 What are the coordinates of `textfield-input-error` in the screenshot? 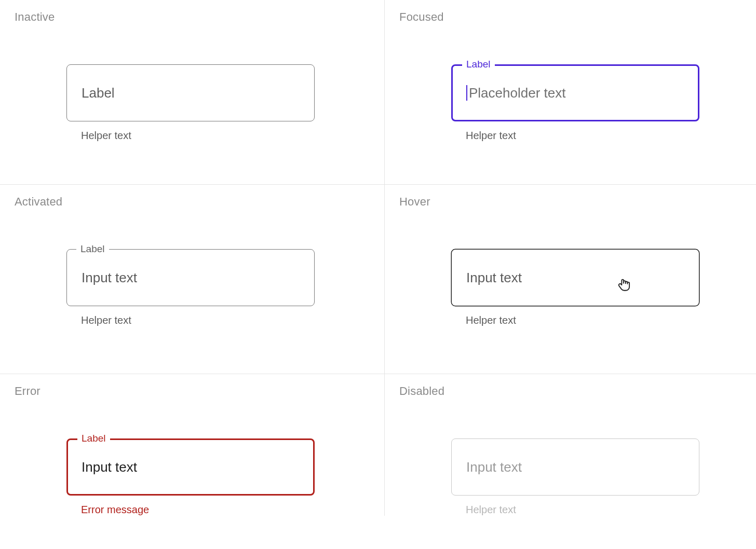 It's located at (191, 467).